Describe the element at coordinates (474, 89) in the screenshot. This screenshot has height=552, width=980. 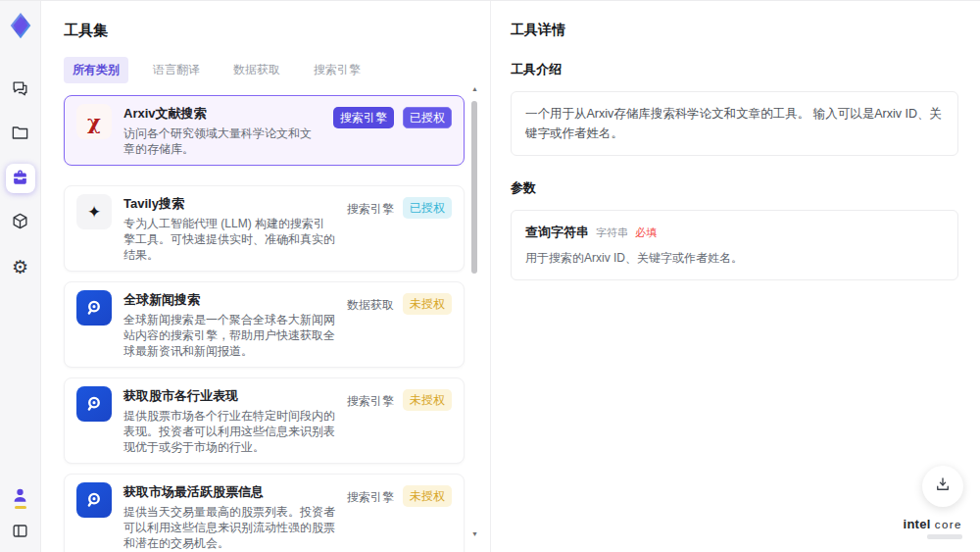
I see `scroll-up-icon: ▲` at that location.